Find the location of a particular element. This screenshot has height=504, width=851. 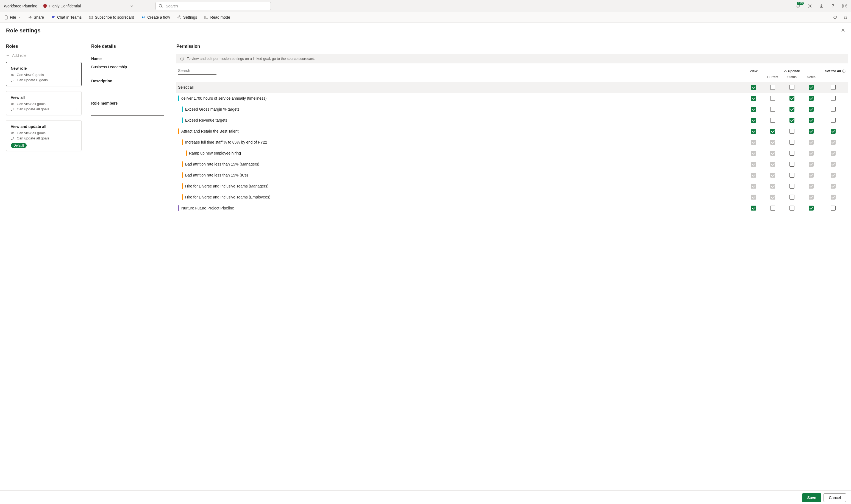

subscribe-button: Subscribe to scorecard is located at coordinates (111, 17).